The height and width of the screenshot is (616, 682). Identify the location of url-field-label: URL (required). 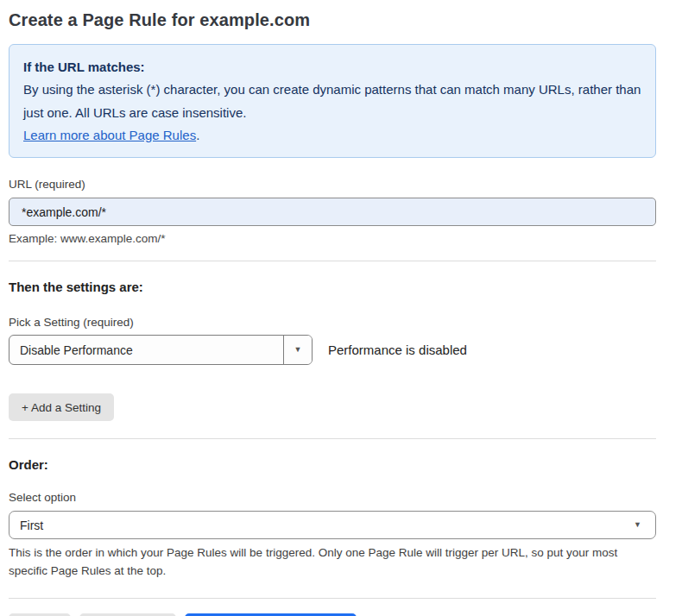
(332, 185).